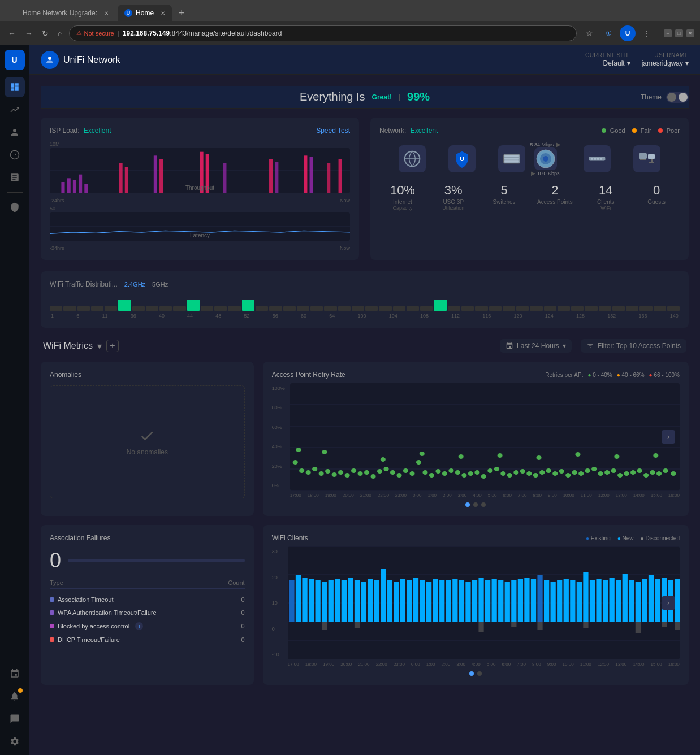 Image resolution: width=700 pixels, height=755 pixels. I want to click on sidebar-item-security, so click(15, 207).